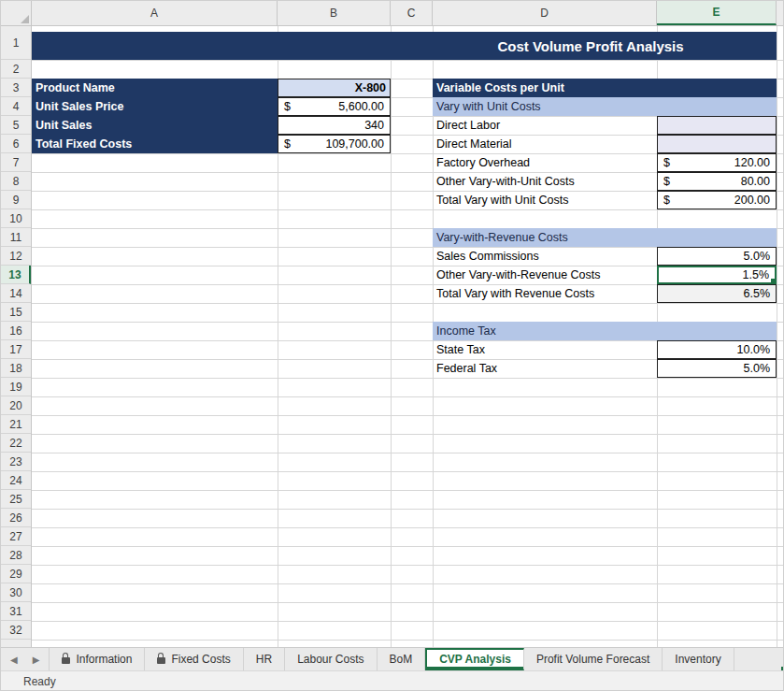  I want to click on cell-B4: $5,600.00, so click(335, 107).